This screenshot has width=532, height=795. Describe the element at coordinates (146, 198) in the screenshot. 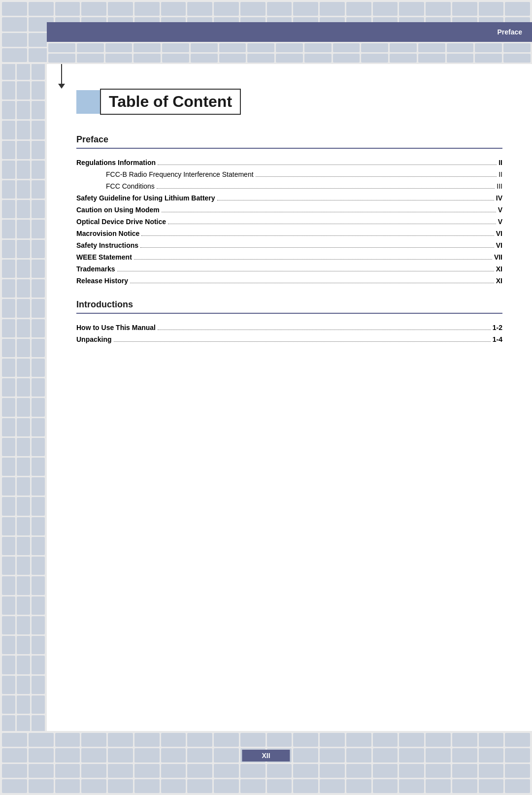

I see `toc-entry-title: Safety Guideline for Using Lithium Batte…` at that location.